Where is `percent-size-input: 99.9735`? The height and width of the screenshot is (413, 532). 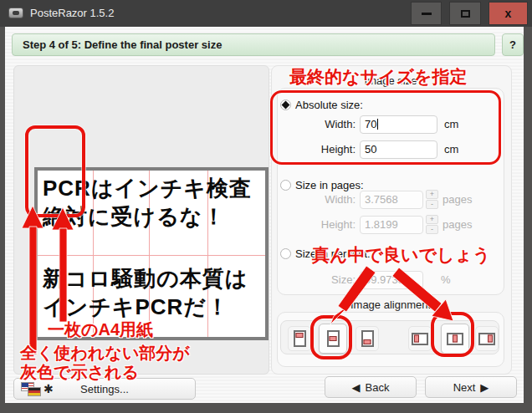 percent-size-input: 99.9735 is located at coordinates (391, 280).